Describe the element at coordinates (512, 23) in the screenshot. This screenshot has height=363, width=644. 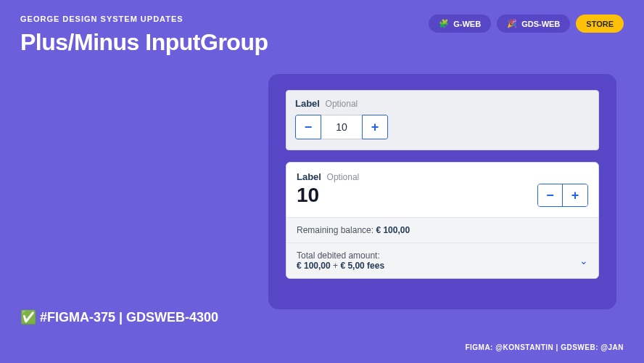
I see `sparkle-icon: 🎉` at that location.